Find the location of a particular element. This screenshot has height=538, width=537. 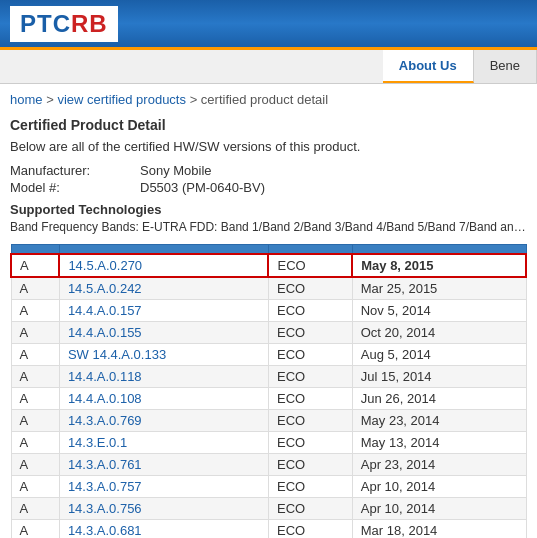

cell-sw-version: 14.4.A.0.108 is located at coordinates (164, 398).